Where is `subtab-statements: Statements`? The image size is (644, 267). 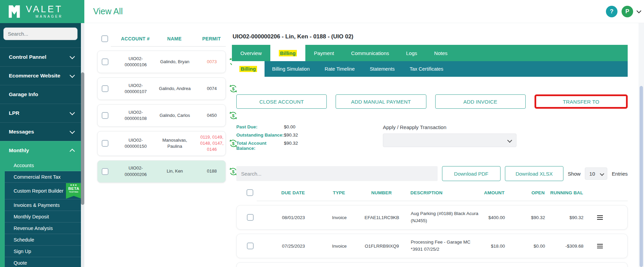 subtab-statements: Statements is located at coordinates (382, 69).